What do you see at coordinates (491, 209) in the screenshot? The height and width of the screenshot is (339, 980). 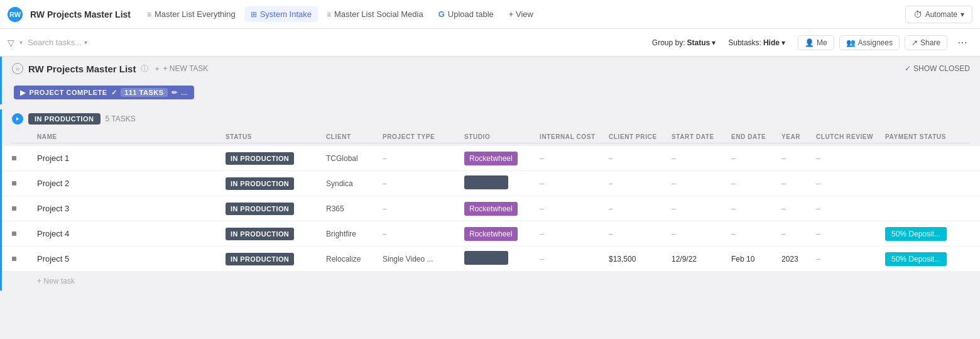 I see `table-row: Project 3 IN PRODUCTION R365 – Rocketwhe…` at bounding box center [491, 209].